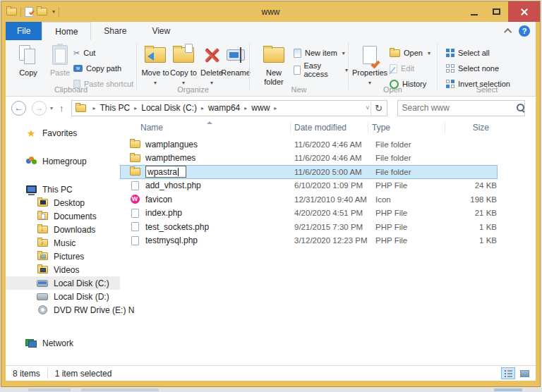 Image resolution: width=542 pixels, height=392 pixels. Describe the element at coordinates (450, 68) in the screenshot. I see `select-none-icon` at that location.